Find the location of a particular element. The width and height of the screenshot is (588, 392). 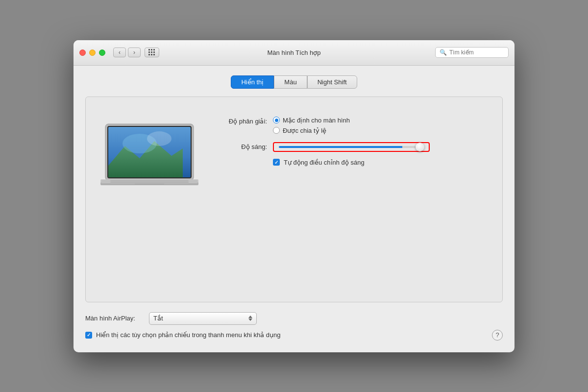

resolution-row: Độ phân giải: Mặc định cho màn hình Được… is located at coordinates (355, 125).